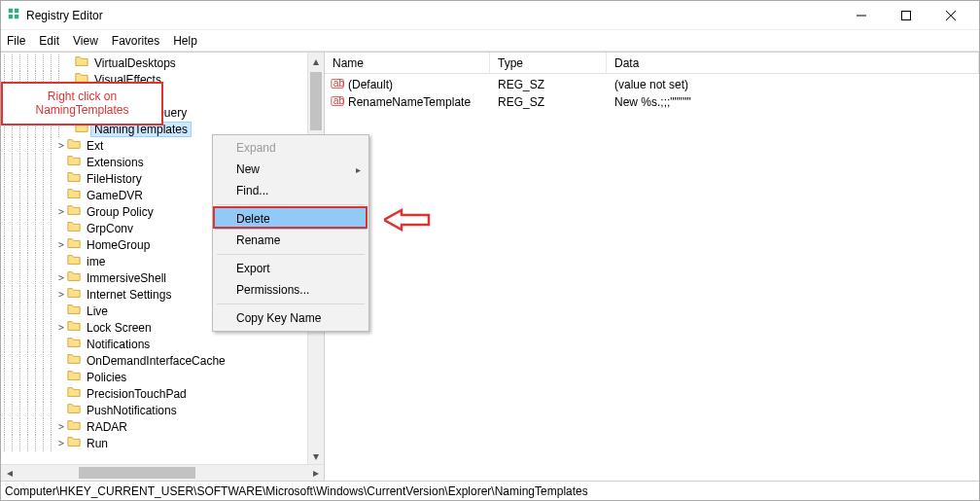 The height and width of the screenshot is (501, 980). I want to click on tree-item-label: Live, so click(97, 311).